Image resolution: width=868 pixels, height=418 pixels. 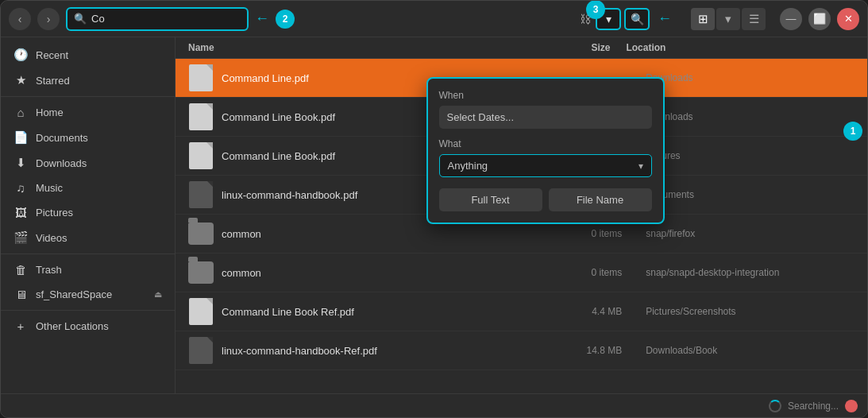 What do you see at coordinates (21, 80) in the screenshot?
I see `starred-icon: ★` at bounding box center [21, 80].